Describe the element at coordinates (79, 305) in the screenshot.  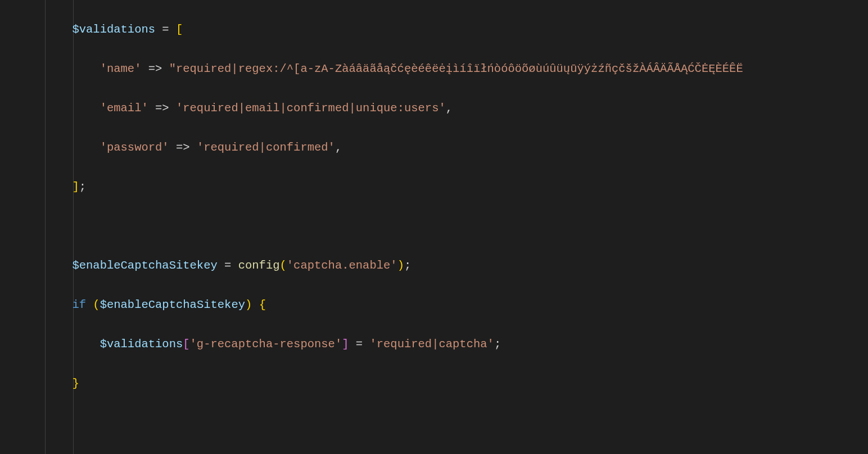
I see `keyword: if` at that location.